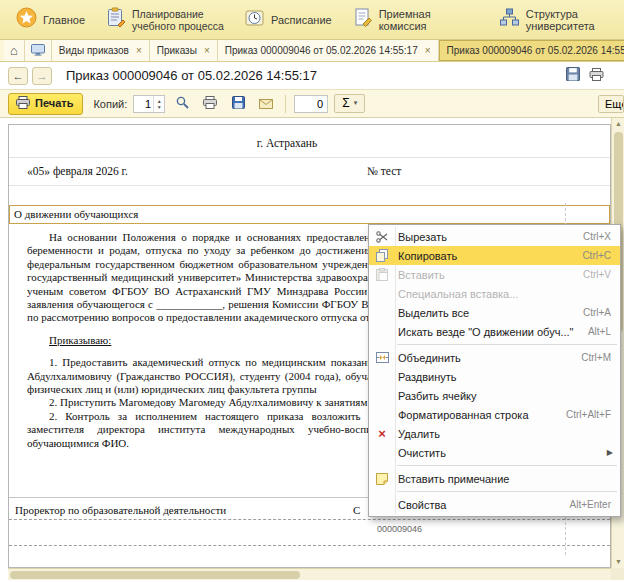 The height and width of the screenshot is (582, 624). Describe the element at coordinates (494, 312) in the screenshot. I see `context-menu-item-select-all: Выделить все Ctrl+A` at that location.